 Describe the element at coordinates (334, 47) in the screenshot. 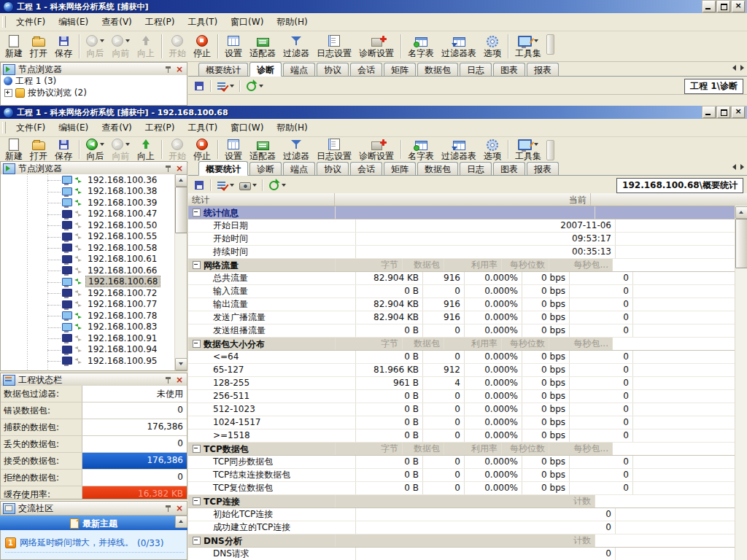

I see `toolbar-button-log-notebook: 日志设置` at that location.